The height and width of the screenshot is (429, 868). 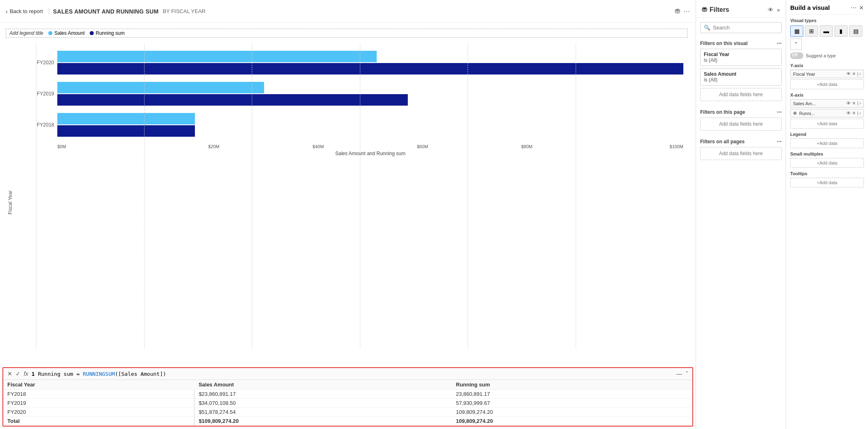 I want to click on bar-label-fy2019: FY2019, so click(x=47, y=94).